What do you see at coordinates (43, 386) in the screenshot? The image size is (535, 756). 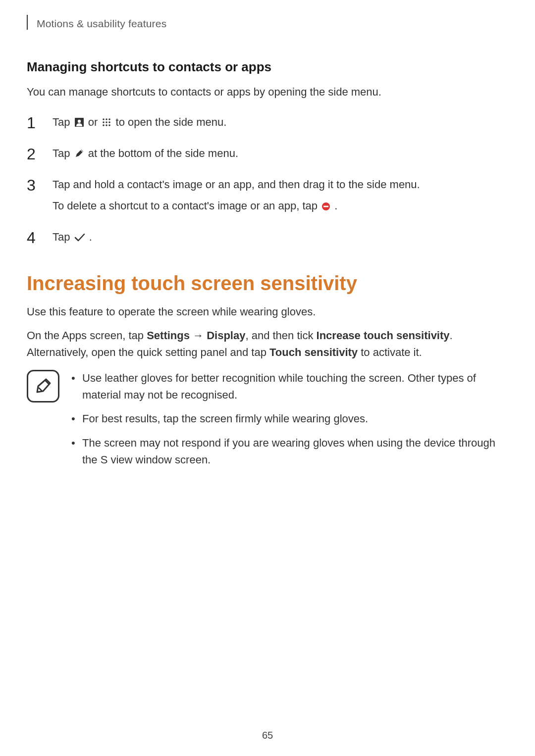 I see `note-icon` at bounding box center [43, 386].